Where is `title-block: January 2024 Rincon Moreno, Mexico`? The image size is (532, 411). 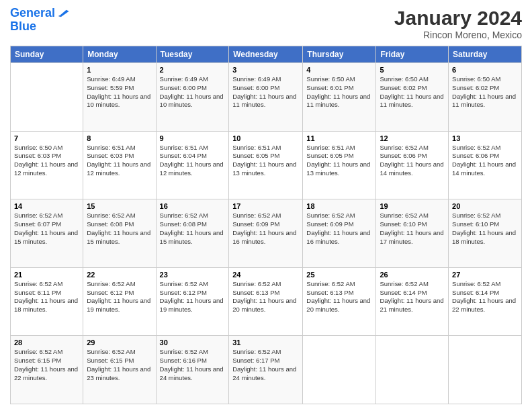
title-block: January 2024 Rincon Moreno, Mexico is located at coordinates (458, 24).